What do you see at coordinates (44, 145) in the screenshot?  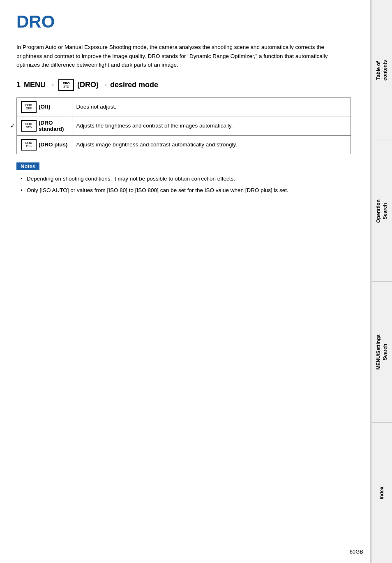 I see `icon-text: DRO Plus (DRO plus)` at bounding box center [44, 145].